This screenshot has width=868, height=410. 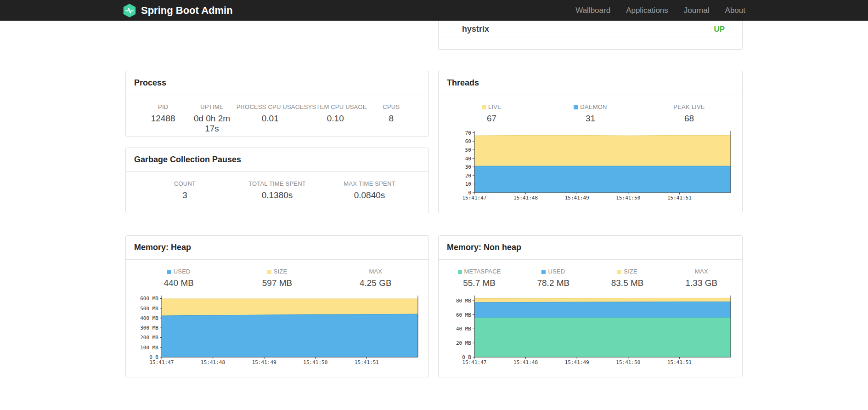 I want to click on memory-nonheap-card-header: Memory: Non heap, so click(x=591, y=248).